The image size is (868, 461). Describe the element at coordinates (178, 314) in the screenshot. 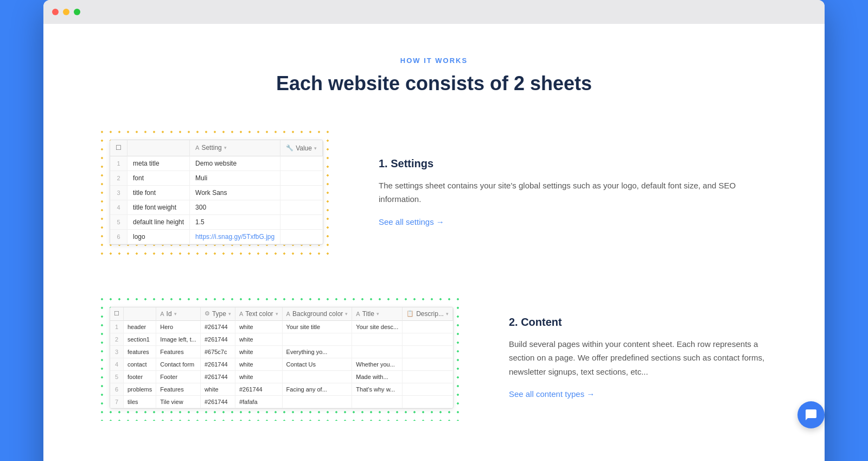

I see `col-id: A Id ▾` at that location.